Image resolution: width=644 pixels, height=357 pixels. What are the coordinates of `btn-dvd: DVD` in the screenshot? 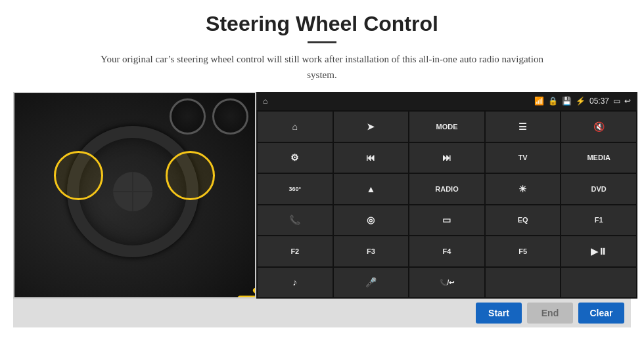 It's located at (599, 189).